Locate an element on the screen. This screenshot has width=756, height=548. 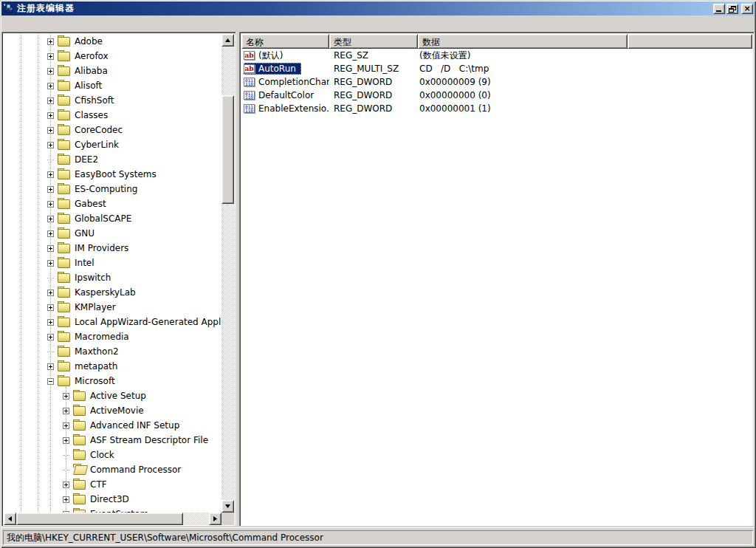
tree-node: EventSystem is located at coordinates (112, 510).